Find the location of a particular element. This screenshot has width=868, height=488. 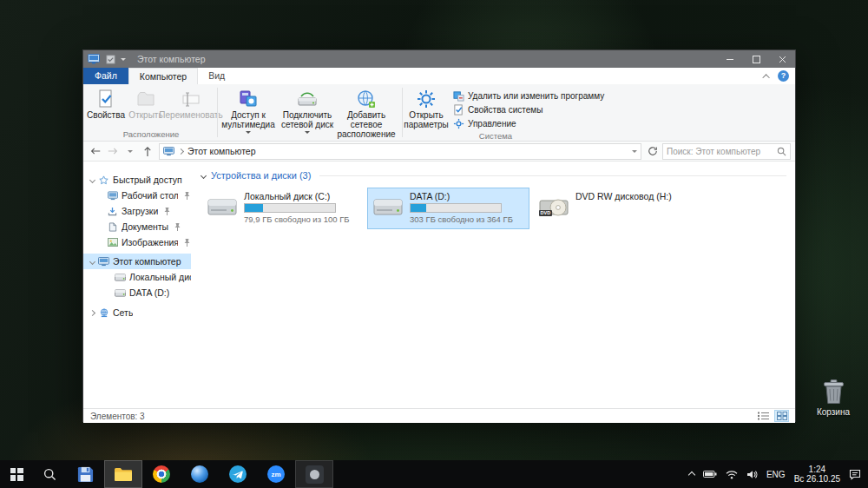

maximize-button is located at coordinates (756, 59).